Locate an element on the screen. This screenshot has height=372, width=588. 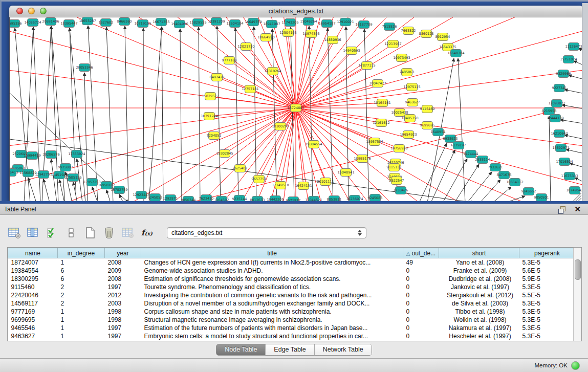
cell-pagerank: 5.3E-5 is located at coordinates (548, 336).